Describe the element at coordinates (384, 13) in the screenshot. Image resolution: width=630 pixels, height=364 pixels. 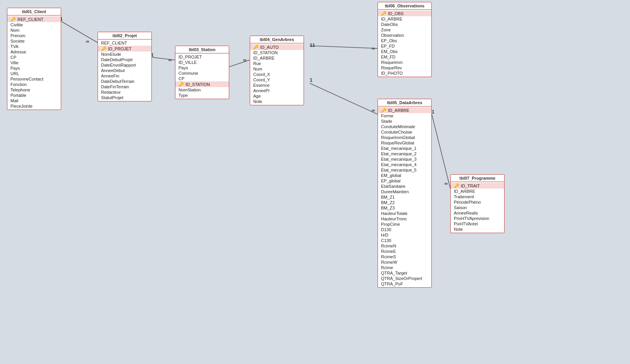
I see `key-icon-id-obs: 🔑` at that location.